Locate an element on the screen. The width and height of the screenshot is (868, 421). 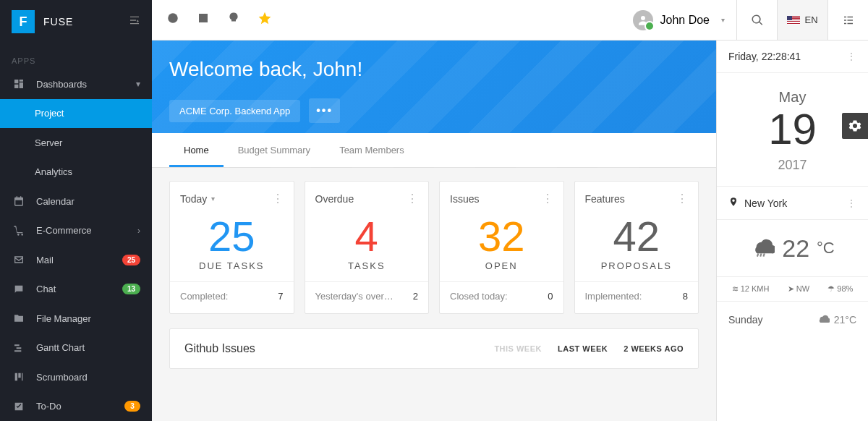
topbar: John Doe ▾ EN is located at coordinates (510, 20).